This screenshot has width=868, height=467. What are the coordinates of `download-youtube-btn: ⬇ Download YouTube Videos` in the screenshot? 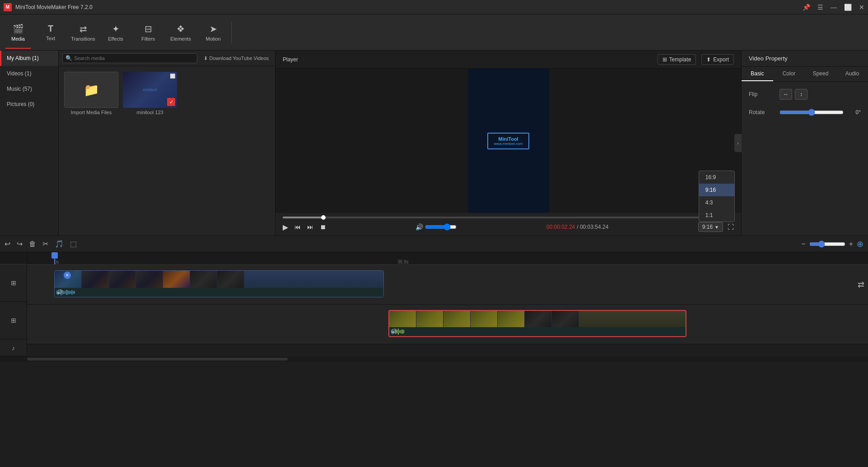 It's located at (237, 59).